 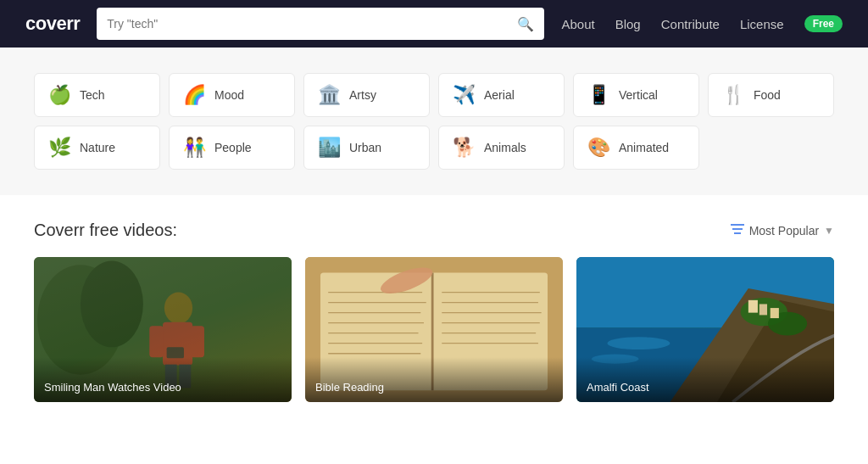 What do you see at coordinates (363, 95) in the screenshot?
I see `category-artsy-label: Artsy` at bounding box center [363, 95].